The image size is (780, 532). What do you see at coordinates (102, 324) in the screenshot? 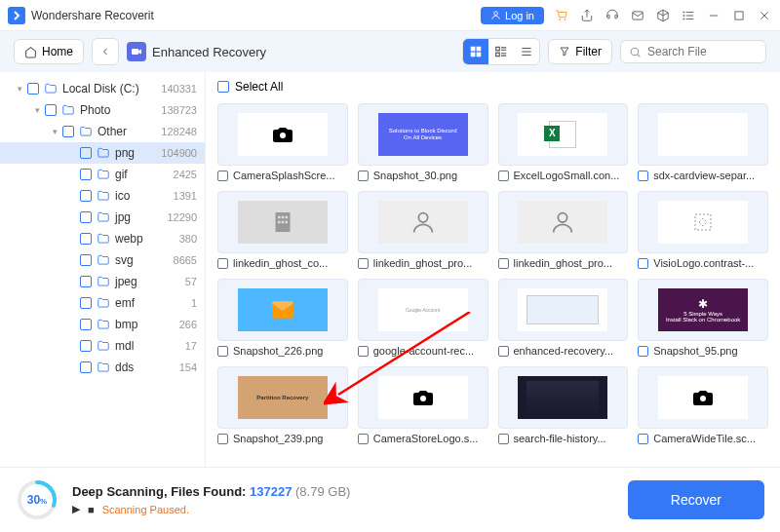
I see `tree-item-bmp: bmp266` at bounding box center [102, 324].